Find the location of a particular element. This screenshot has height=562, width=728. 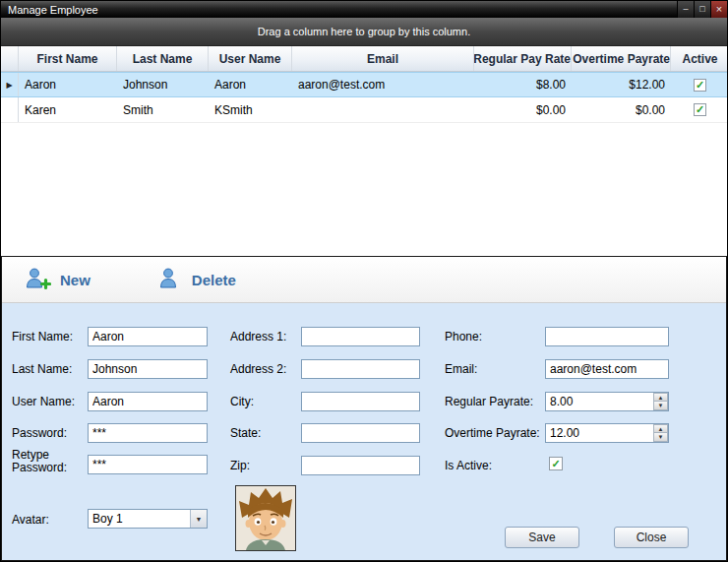

regular-payrate-spin-buttons: ▲ ▼ is located at coordinates (661, 402).